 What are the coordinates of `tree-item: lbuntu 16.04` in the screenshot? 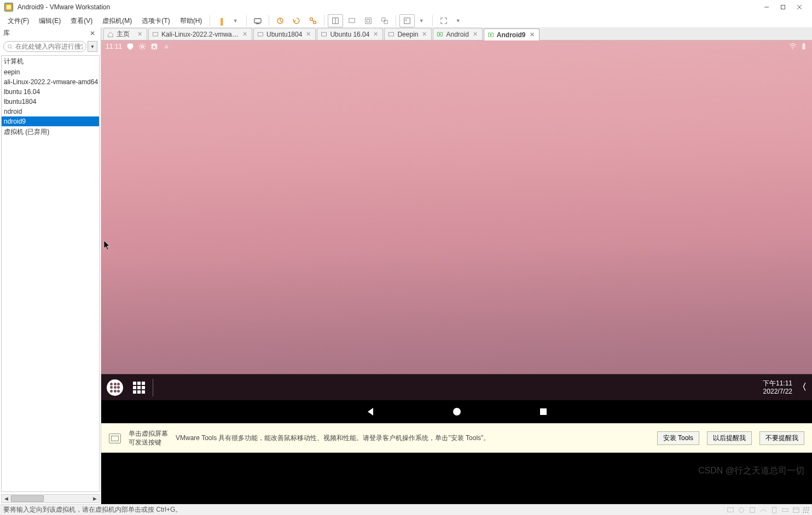 It's located at (50, 92).